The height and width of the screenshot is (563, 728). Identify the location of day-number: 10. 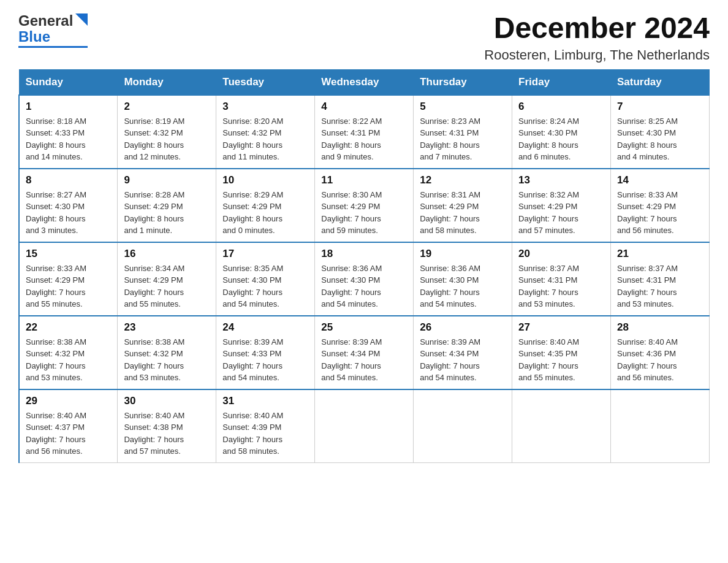
(265, 180).